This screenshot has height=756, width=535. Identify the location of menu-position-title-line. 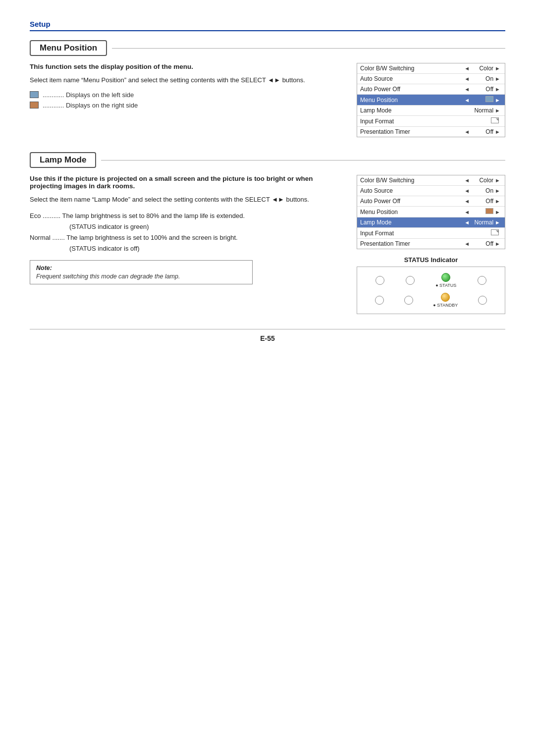
(309, 49).